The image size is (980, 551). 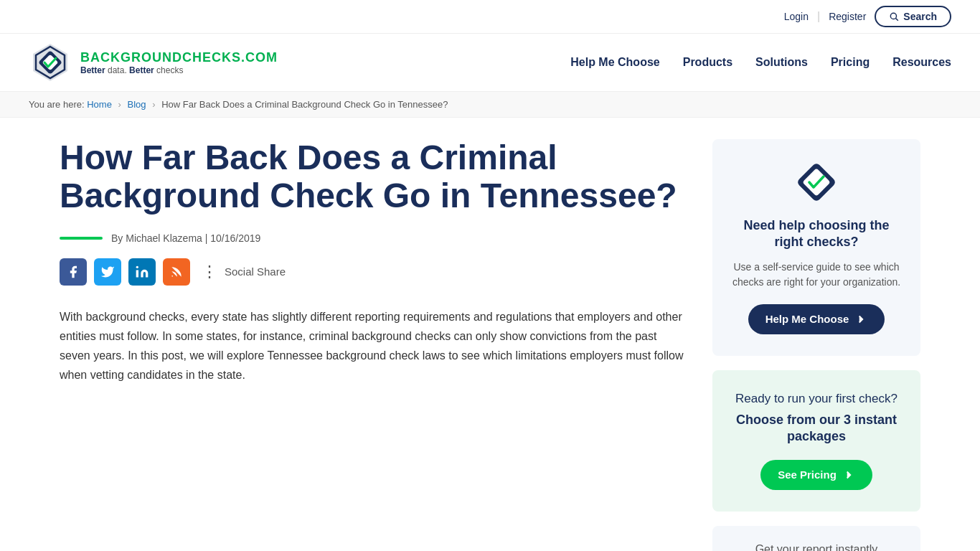 I want to click on breadcrumb-sep1: ›, so click(x=120, y=105).